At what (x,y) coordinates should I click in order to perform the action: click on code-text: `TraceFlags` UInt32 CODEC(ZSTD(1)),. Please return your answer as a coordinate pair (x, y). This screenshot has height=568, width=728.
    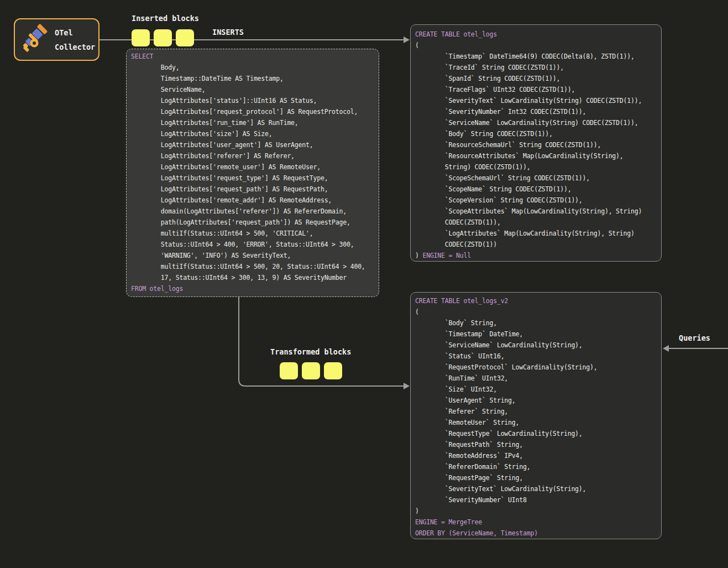
    Looking at the image, I should click on (495, 90).